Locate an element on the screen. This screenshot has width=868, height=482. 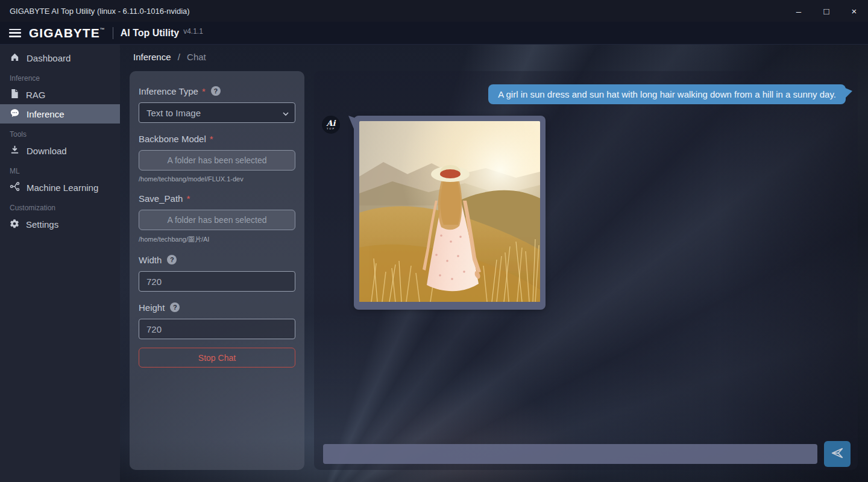
sidebar-section-tools: Tools is located at coordinates (60, 133).